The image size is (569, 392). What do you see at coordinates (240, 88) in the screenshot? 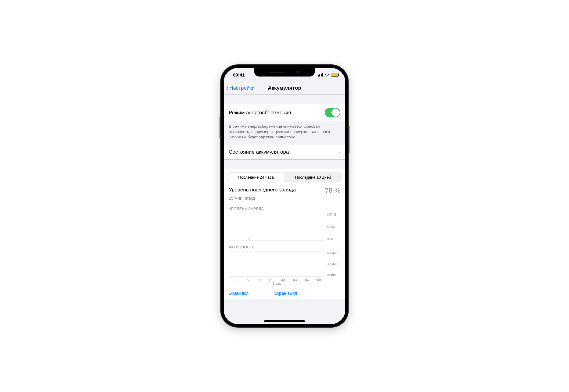
I see `back-button: ‹ Настройки` at bounding box center [240, 88].